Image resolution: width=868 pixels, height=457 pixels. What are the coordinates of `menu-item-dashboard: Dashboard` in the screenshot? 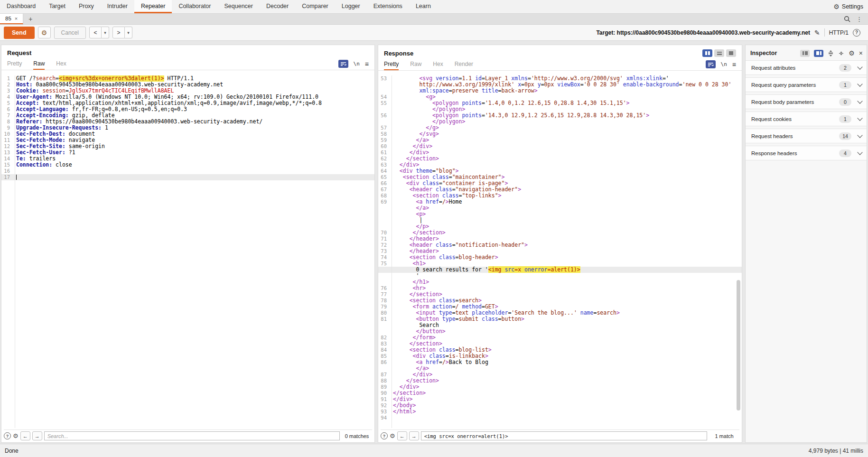 It's located at (21, 7).